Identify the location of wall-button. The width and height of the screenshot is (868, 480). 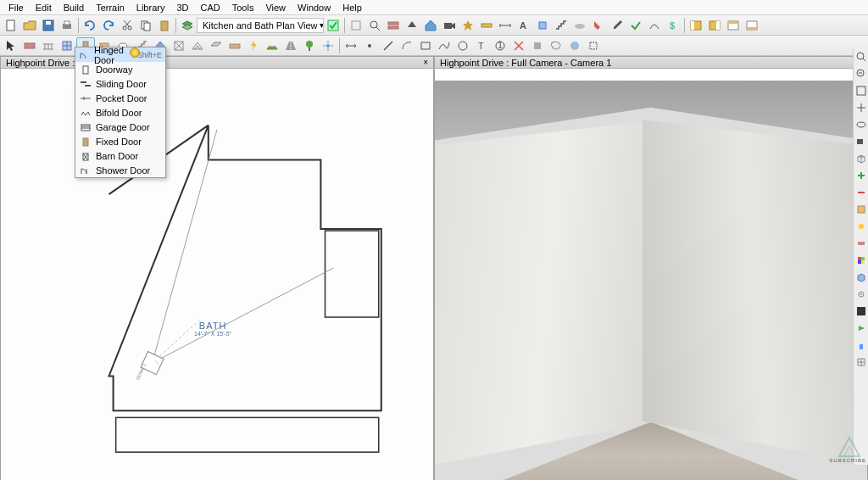
(393, 25).